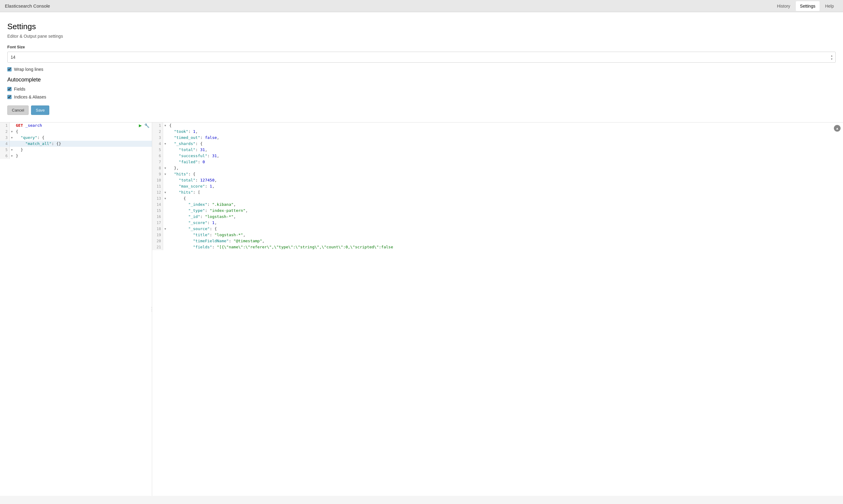 The height and width of the screenshot is (504, 843). What do you see at coordinates (158, 186) in the screenshot?
I see `out-line-num-11: 11` at bounding box center [158, 186].